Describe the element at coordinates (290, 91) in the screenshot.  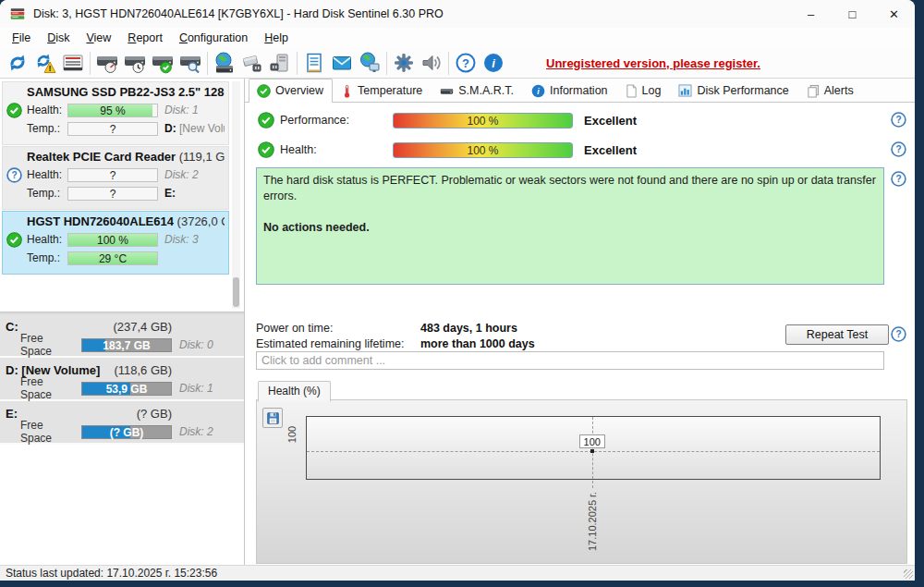
I see `tab-overview: Overview` at that location.